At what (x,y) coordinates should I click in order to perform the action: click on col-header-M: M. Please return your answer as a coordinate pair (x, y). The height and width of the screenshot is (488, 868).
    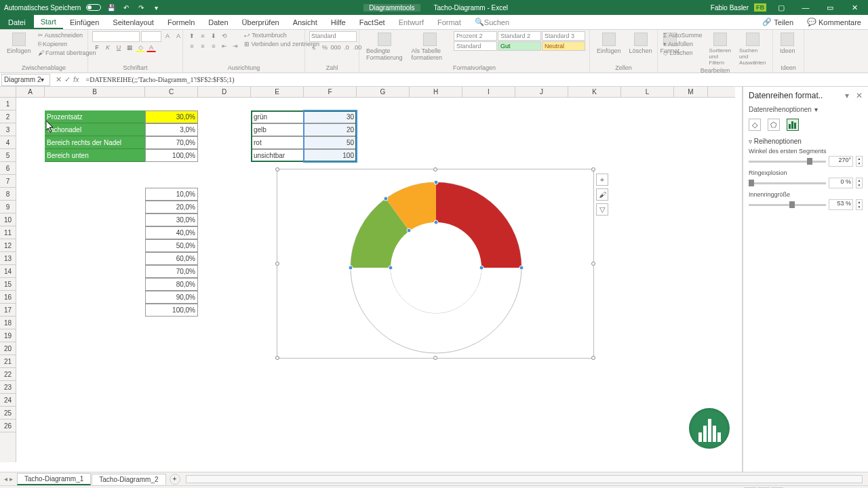
    Looking at the image, I should click on (691, 92).